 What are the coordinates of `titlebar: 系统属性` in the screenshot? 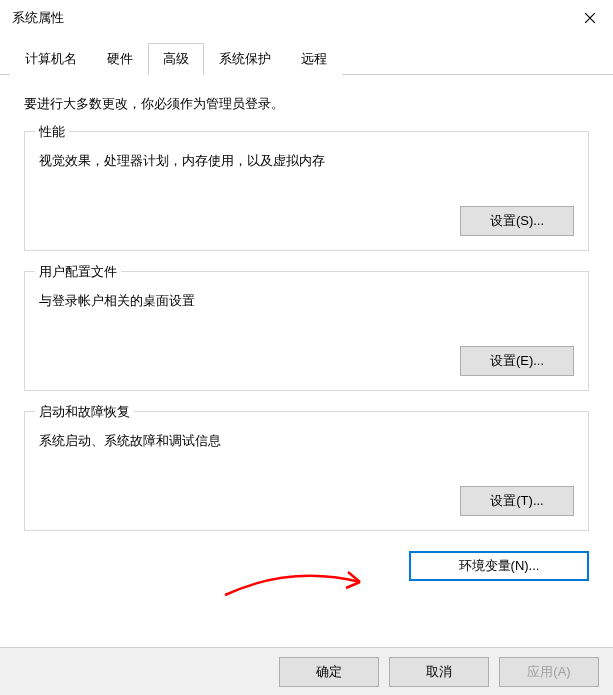 It's located at (306, 18).